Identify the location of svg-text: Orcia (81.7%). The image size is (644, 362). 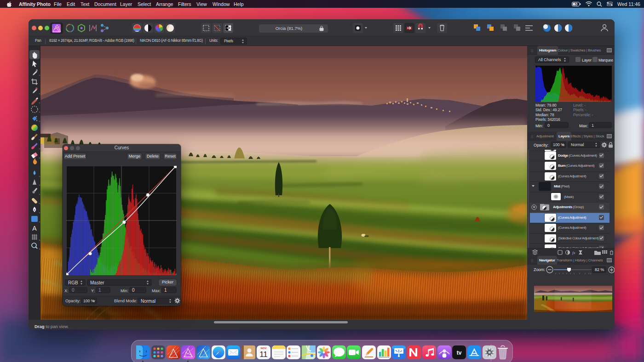
(289, 28).